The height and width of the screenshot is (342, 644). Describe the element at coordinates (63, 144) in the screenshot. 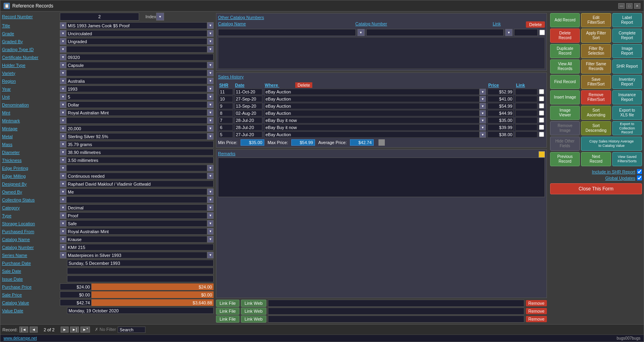

I see `mass-combo: ▼` at that location.